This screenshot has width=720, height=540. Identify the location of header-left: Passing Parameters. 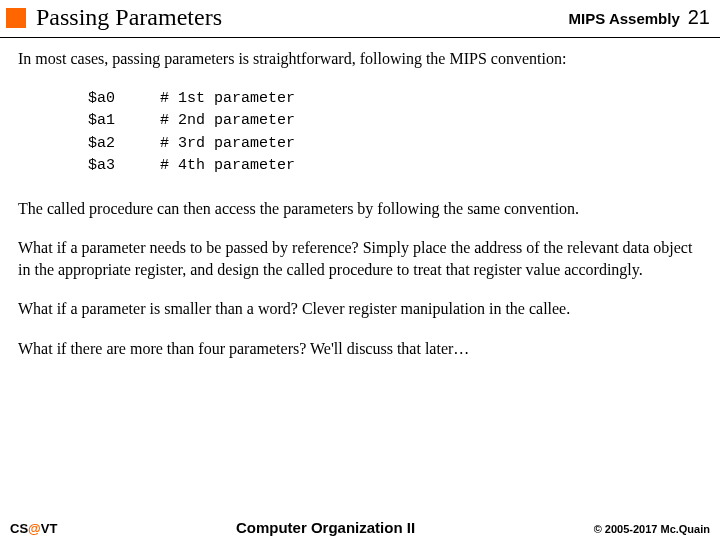
(114, 18).